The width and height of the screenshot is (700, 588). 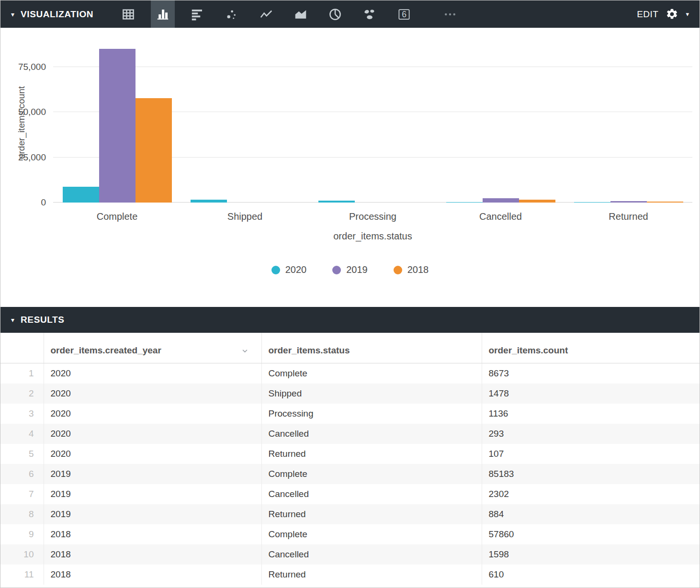 What do you see at coordinates (350, 434) in the screenshot?
I see `table-row: 42020Cancelled293` at bounding box center [350, 434].